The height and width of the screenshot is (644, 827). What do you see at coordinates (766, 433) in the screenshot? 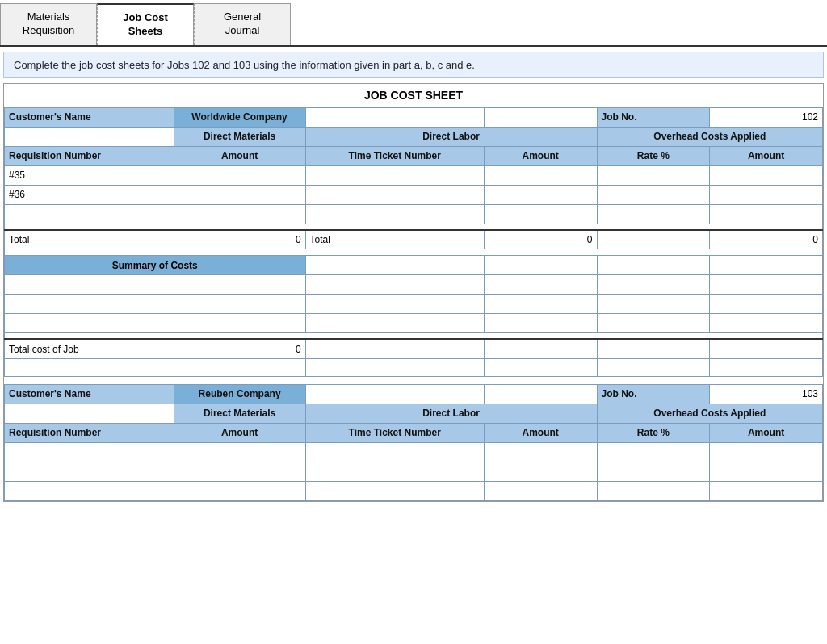
I see `amount-header-2c: Amount` at bounding box center [766, 433].